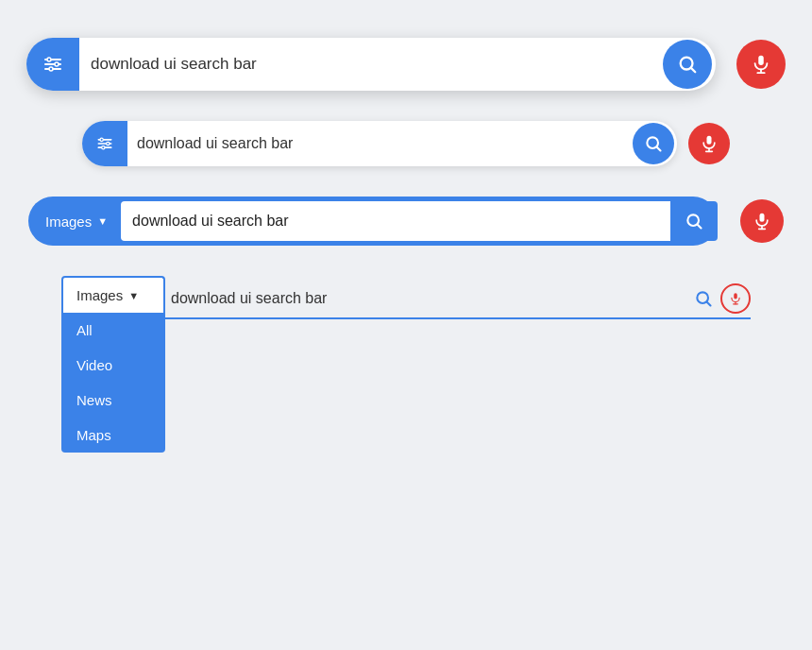 The image size is (812, 650). What do you see at coordinates (113, 365) in the screenshot?
I see `category-dropdown-4-wrap: Images ▼ All Video News Maps` at bounding box center [113, 365].